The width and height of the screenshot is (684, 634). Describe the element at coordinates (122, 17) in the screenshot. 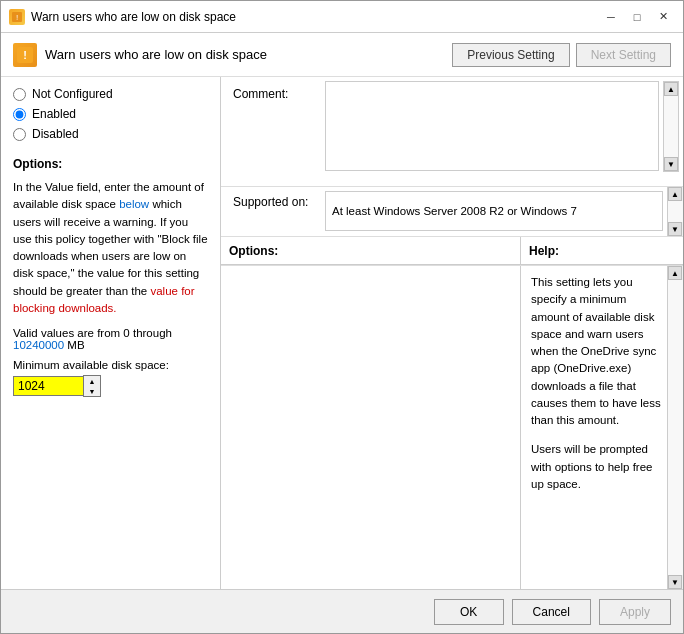

I see `title-bar-left: ! Warn users who are low on disk space` at that location.